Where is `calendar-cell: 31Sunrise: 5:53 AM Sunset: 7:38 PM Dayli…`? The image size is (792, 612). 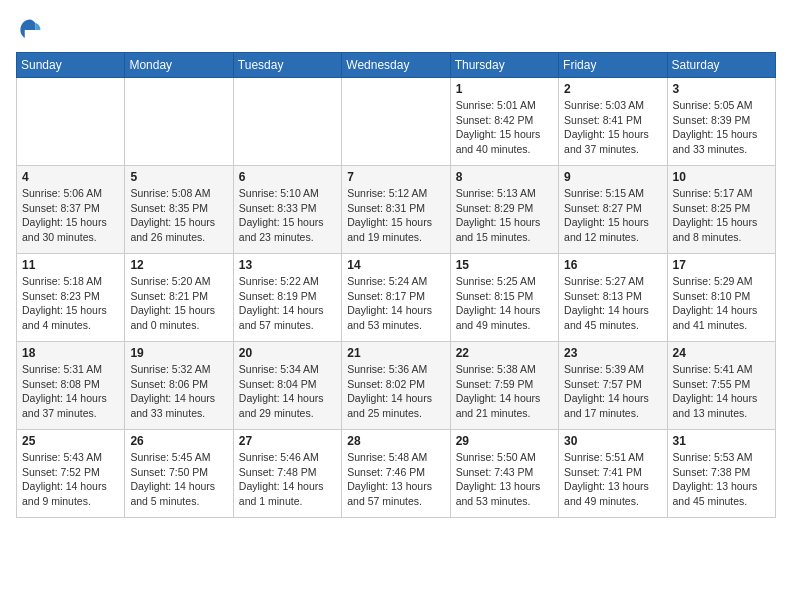 calendar-cell: 31Sunrise: 5:53 AM Sunset: 7:38 PM Dayli… is located at coordinates (721, 474).